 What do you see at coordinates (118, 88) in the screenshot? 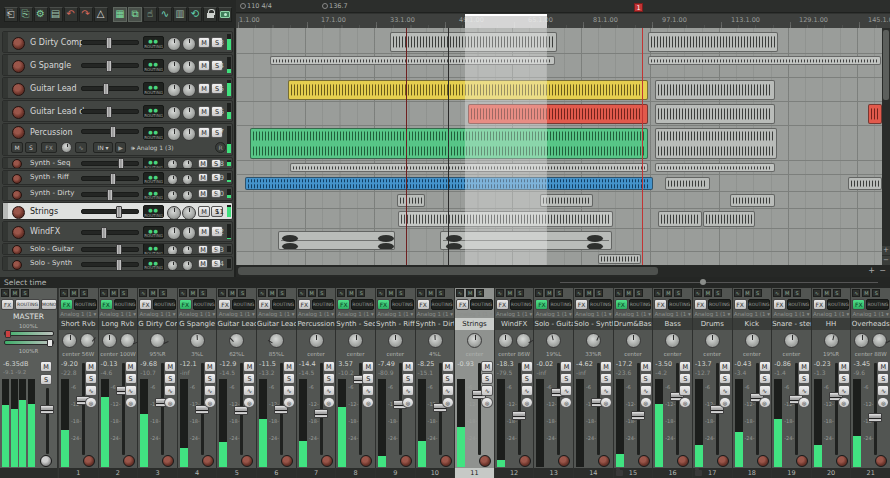
I see `track-panel-guitar-lead: Guitar Lead●●ROUTINGMS5` at bounding box center [118, 88].